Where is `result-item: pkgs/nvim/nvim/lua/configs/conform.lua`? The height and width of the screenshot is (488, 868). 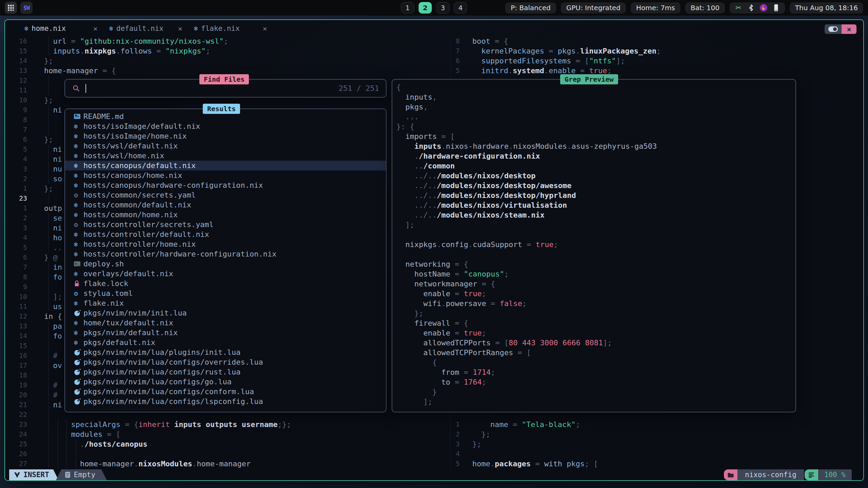 result-item: pkgs/nvim/nvim/lua/configs/conform.lua is located at coordinates (225, 392).